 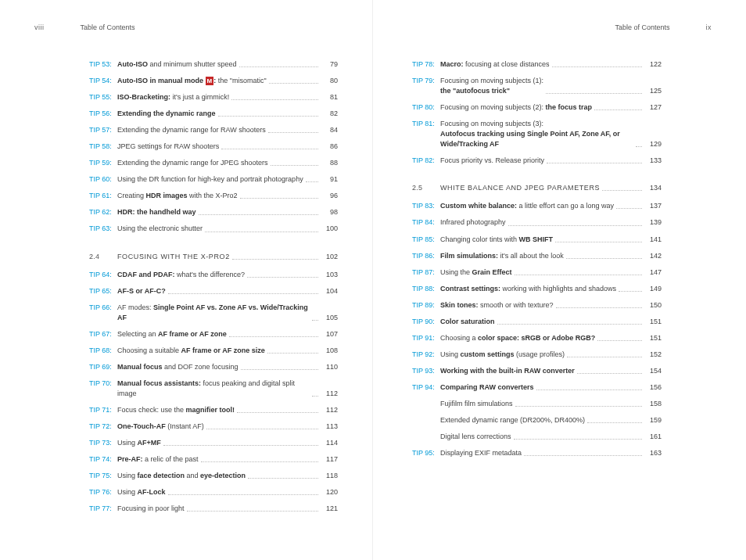 I want to click on tip-label: TIP 86:, so click(x=426, y=257).